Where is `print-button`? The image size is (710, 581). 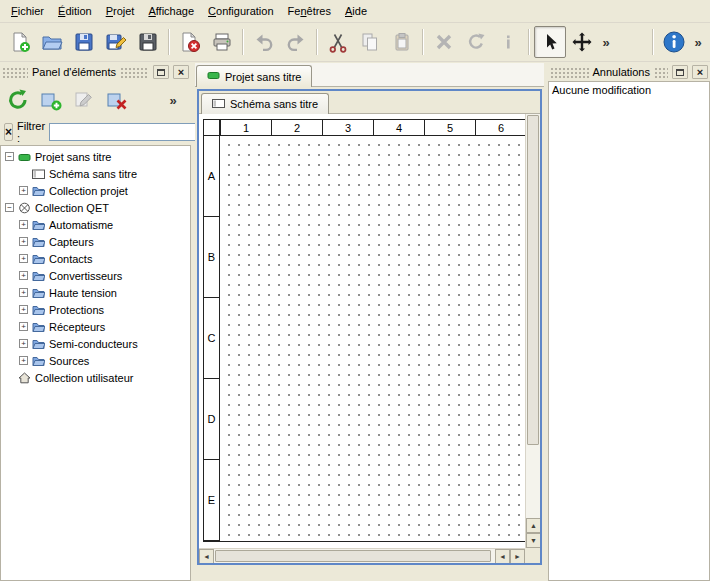
print-button is located at coordinates (222, 42).